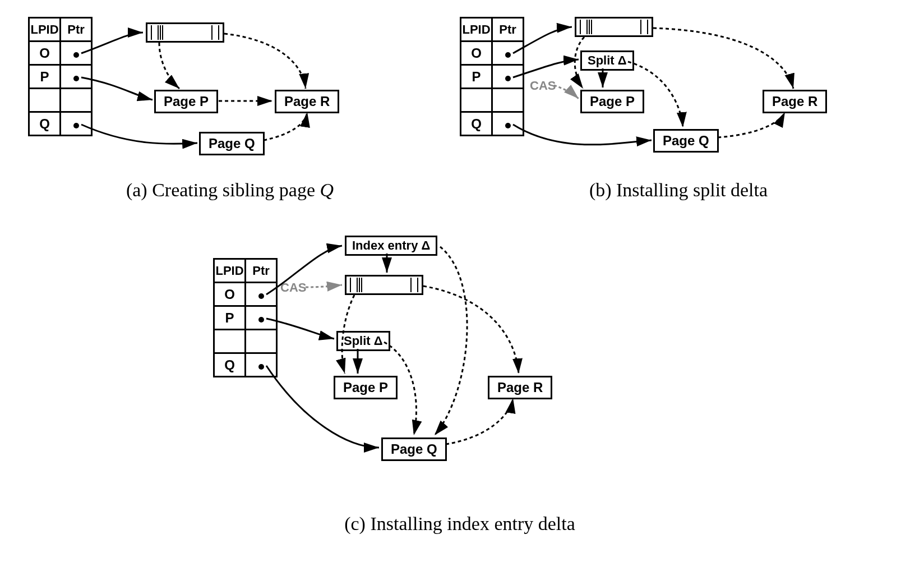  Describe the element at coordinates (692, 190) in the screenshot. I see `caption-text: Installing split delta` at that location.